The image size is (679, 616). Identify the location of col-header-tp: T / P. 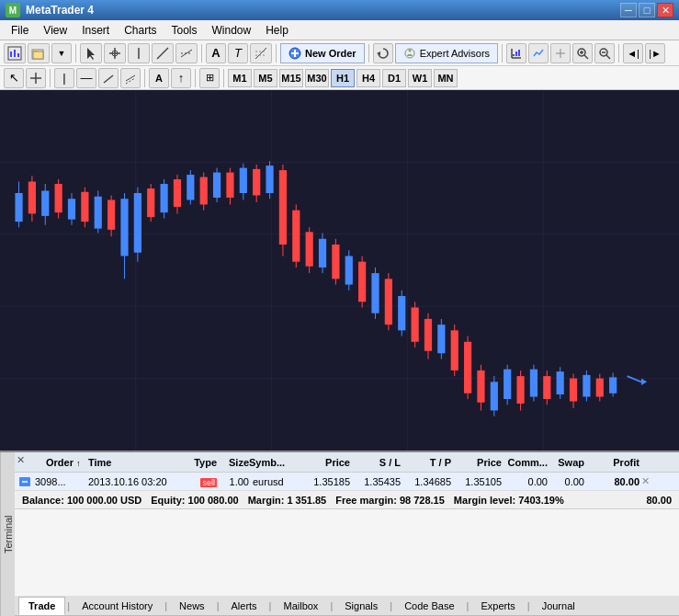
(426, 462).